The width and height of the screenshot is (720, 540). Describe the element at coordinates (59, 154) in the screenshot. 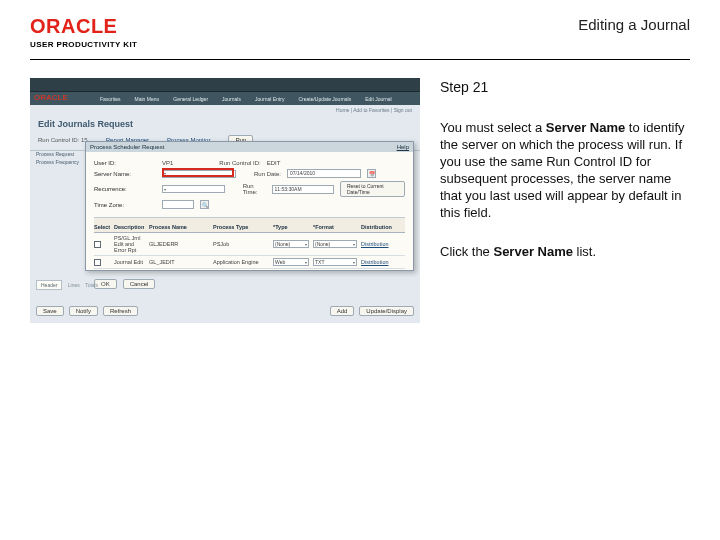

I see `side-label: Process Request` at that location.